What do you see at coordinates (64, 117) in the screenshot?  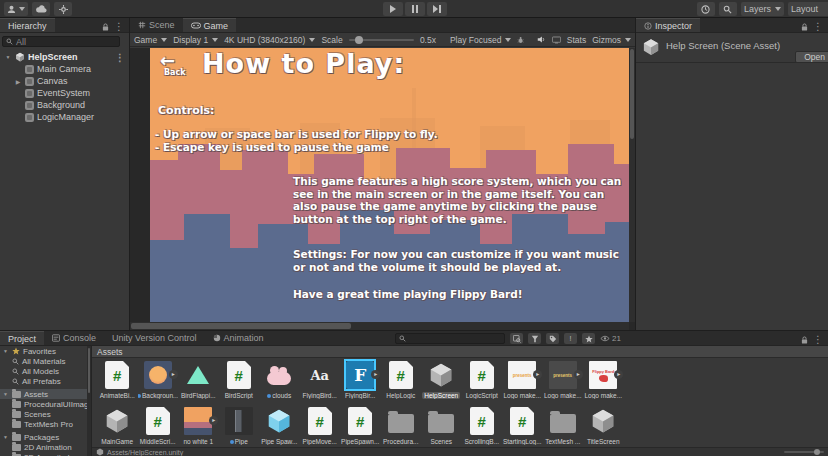 I see `hierarchy-item: LogicManager` at bounding box center [64, 117].